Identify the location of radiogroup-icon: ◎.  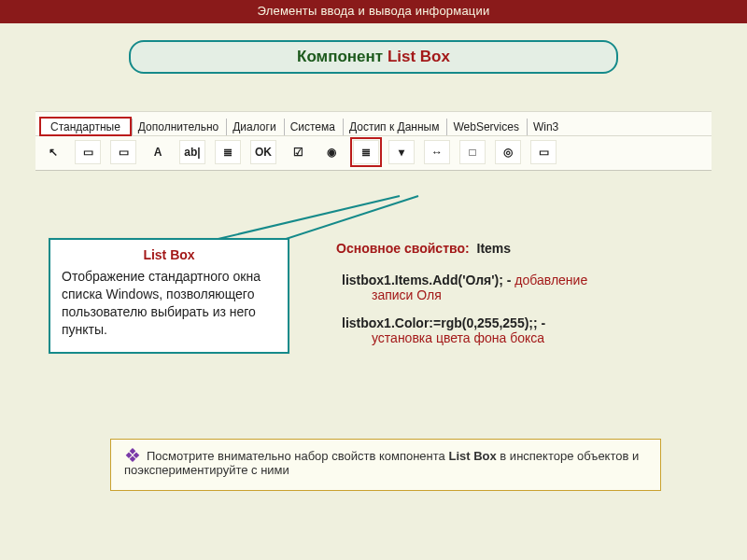
(508, 152).